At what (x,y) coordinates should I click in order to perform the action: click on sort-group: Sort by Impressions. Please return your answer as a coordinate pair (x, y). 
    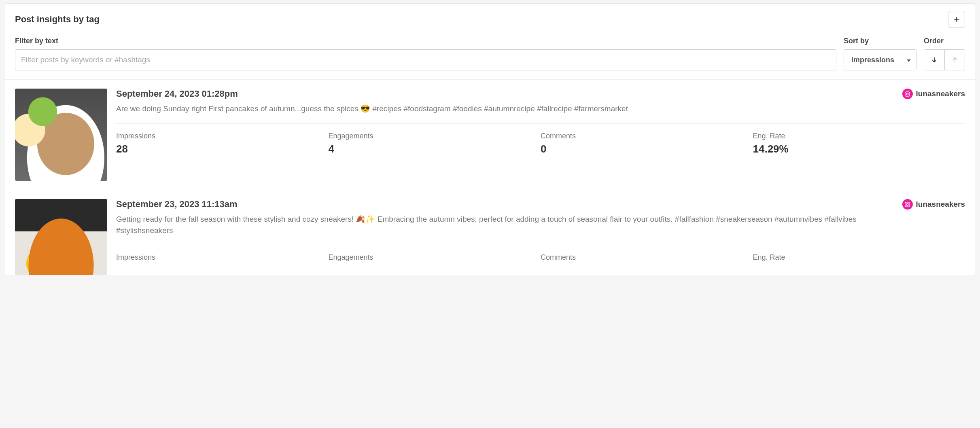
    Looking at the image, I should click on (880, 53).